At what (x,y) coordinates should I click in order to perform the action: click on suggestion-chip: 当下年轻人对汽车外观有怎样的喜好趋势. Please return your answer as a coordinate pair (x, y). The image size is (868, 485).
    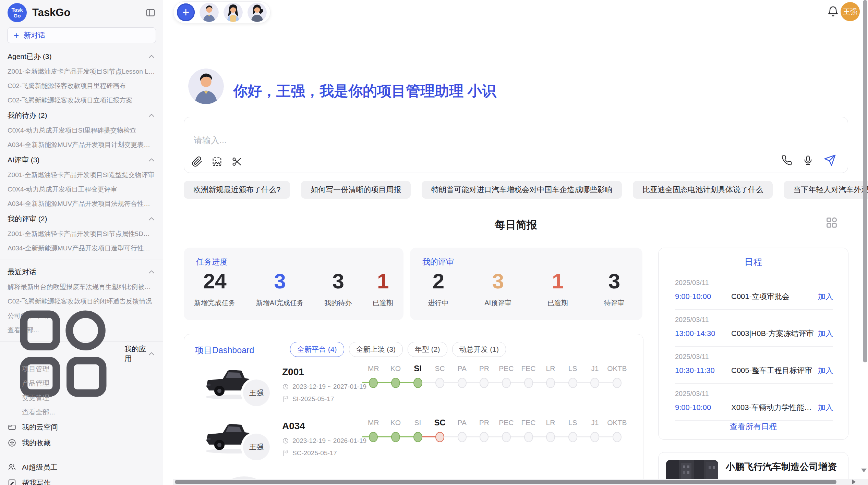
    Looking at the image, I should click on (826, 190).